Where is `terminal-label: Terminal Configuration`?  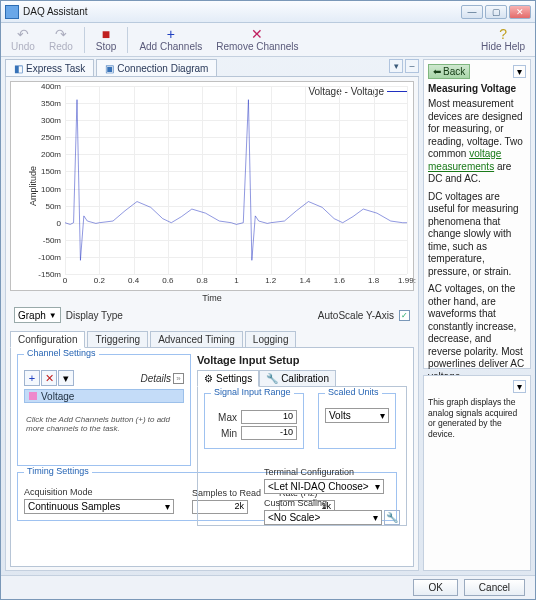
terminal-label: Terminal Configuration is located at coordinates (332, 472).